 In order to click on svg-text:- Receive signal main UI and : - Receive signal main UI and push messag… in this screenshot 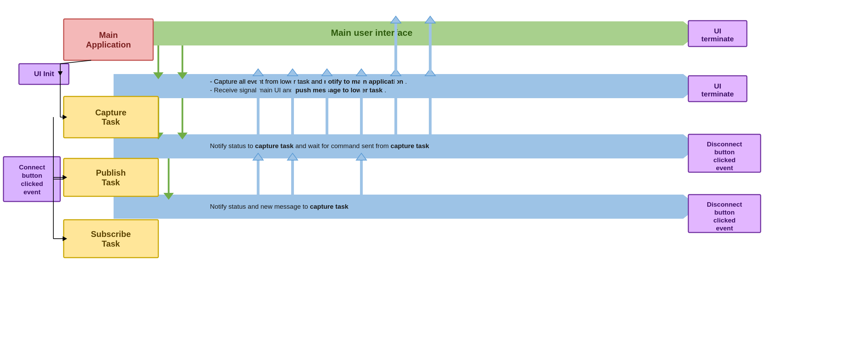, I will do `click(298, 90)`.